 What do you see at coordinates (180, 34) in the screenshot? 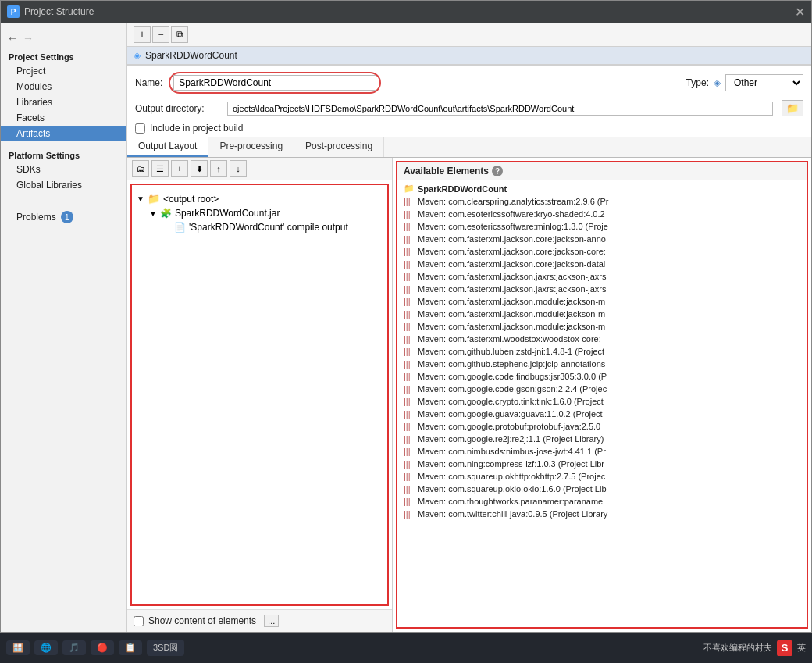
I see `copy-artifact-button: ⧉` at bounding box center [180, 34].